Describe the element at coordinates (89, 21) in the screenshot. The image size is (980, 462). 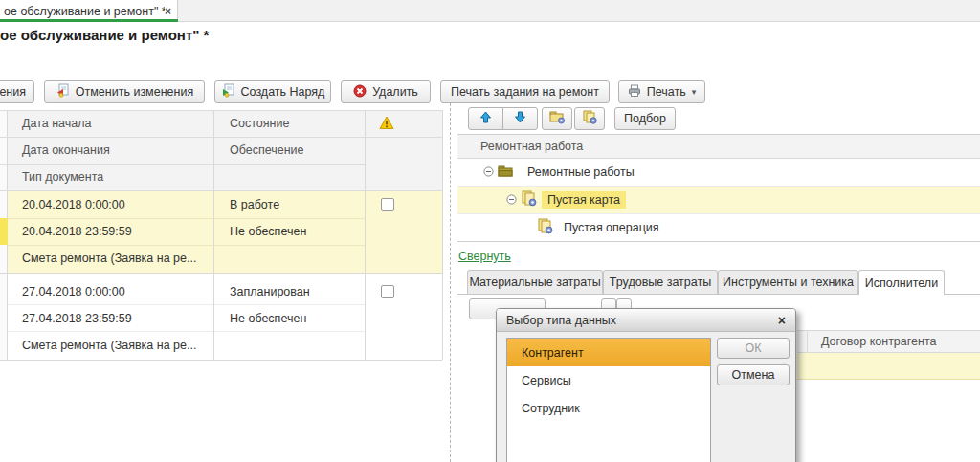
I see `active-tab-underline` at that location.